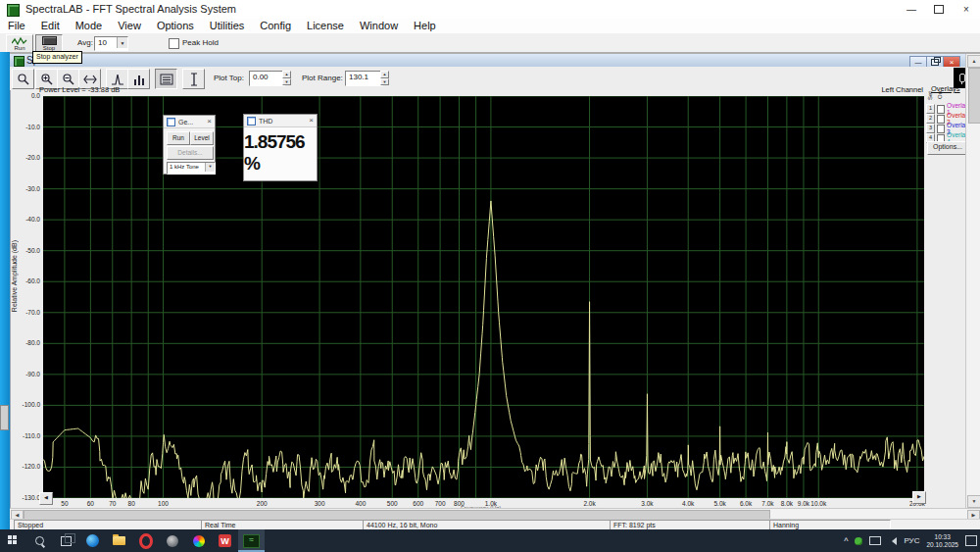  I want to click on y-axis-tick: -100.0, so click(24, 404).